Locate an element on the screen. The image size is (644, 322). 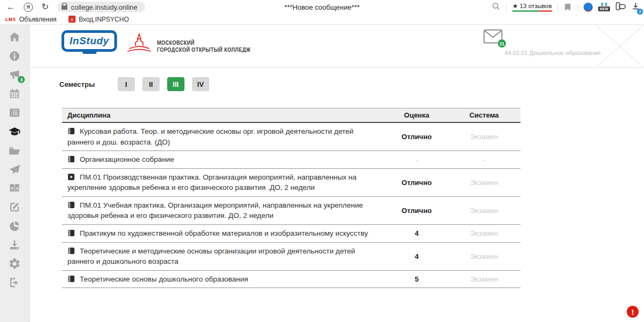
college-logo: МОСКОВСКИЙ ГОРОДСКОЙ ОТКРЫТЫЙ КОЛЛЕДЖ is located at coordinates (192, 46).